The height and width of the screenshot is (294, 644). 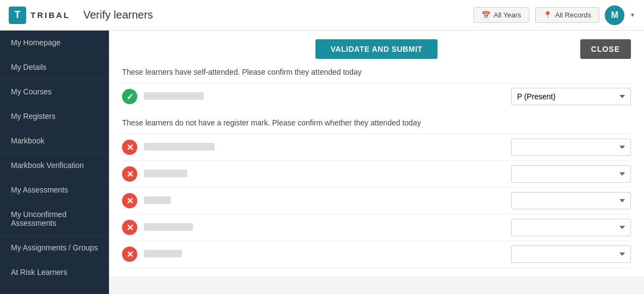 What do you see at coordinates (606, 49) in the screenshot?
I see `close-button: CLOSE` at bounding box center [606, 49].